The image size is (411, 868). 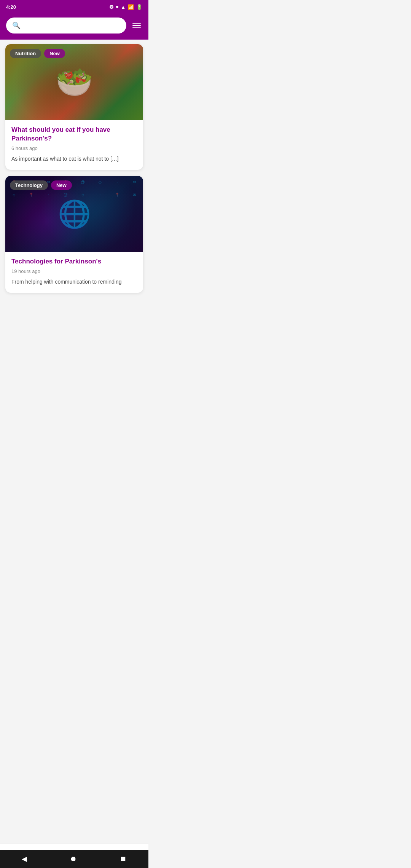 What do you see at coordinates (74, 235) in the screenshot?
I see `article-card-2: 📍 @ ✉ 📍 @ ◇ · ✉ ◇ 📍 · @ ◇ · 📍 ✉` at bounding box center [74, 235].